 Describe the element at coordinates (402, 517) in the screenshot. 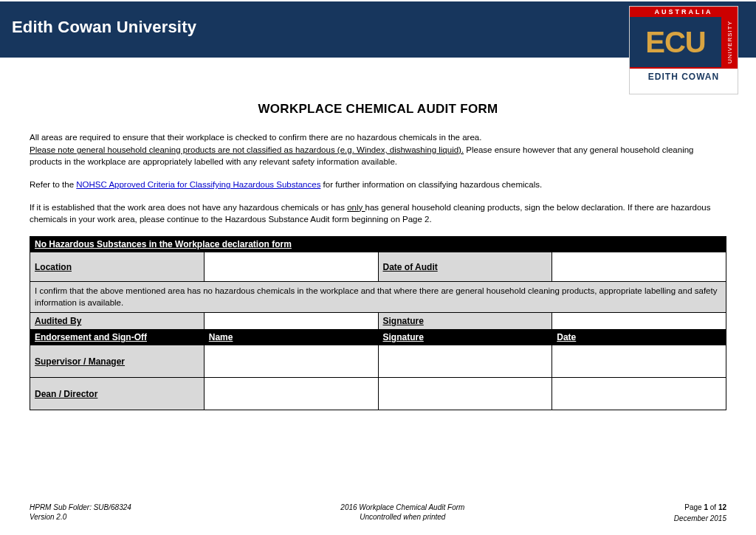

I see `footer-uncontrolled: Uncontrolled when printed` at that location.